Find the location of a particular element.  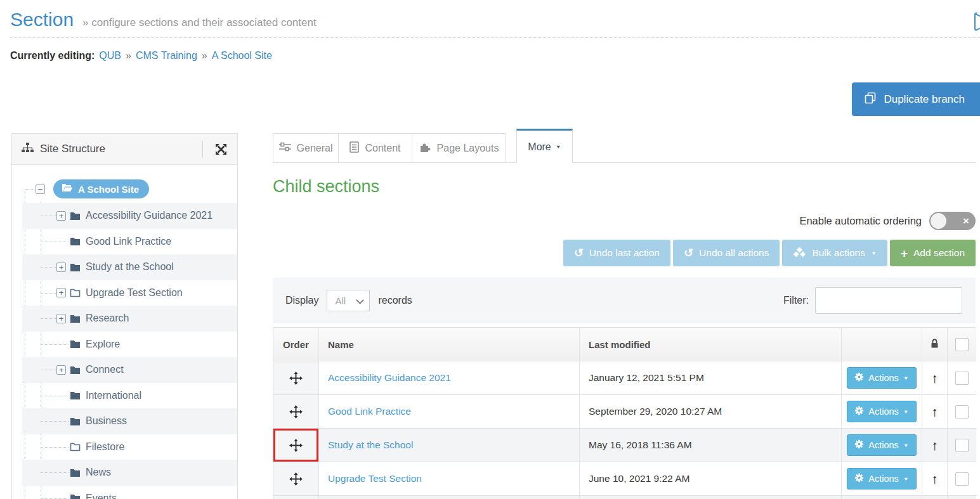

section-link: Study at the School is located at coordinates (370, 445).